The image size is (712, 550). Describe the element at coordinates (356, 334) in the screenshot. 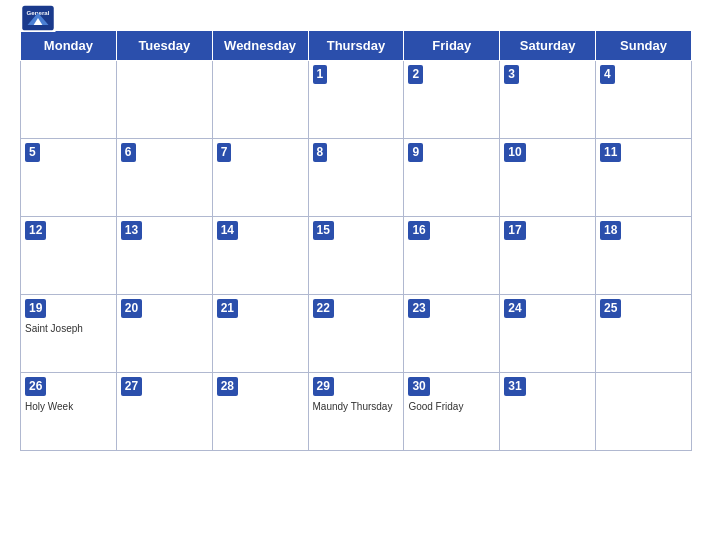

I see `calendar-cell: 22` at that location.